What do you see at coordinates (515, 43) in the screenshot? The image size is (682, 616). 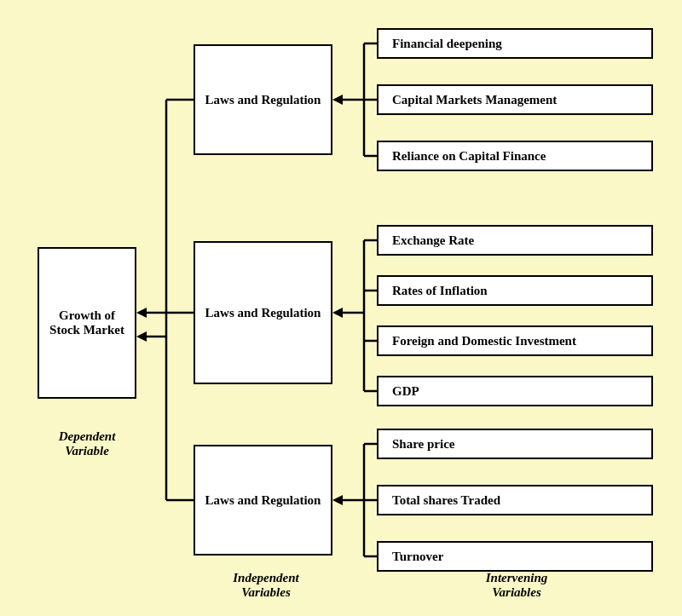 I see `intervening-box-1-1: Financial deepening` at bounding box center [515, 43].